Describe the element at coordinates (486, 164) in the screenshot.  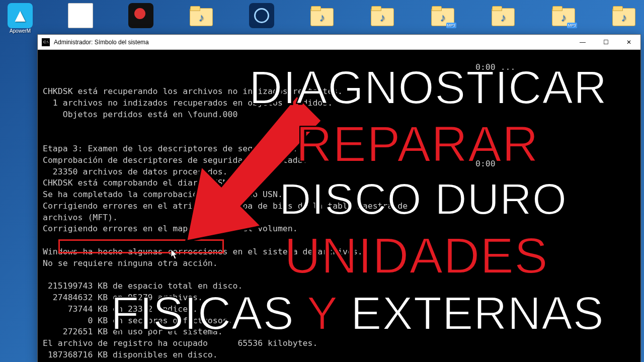
I see `elapsed-time-2: 0:00` at that location.